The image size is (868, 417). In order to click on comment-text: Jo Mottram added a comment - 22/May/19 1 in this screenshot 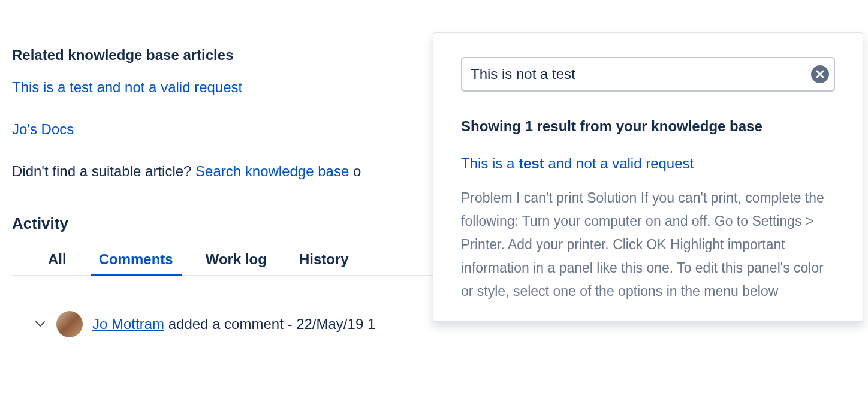, I will do `click(234, 324)`.